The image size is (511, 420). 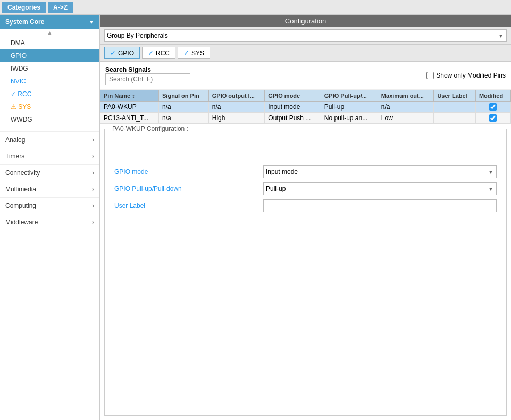 I want to click on table-row: PC13-ANTI_T... n/a High Output Push ... …, so click(x=306, y=118).